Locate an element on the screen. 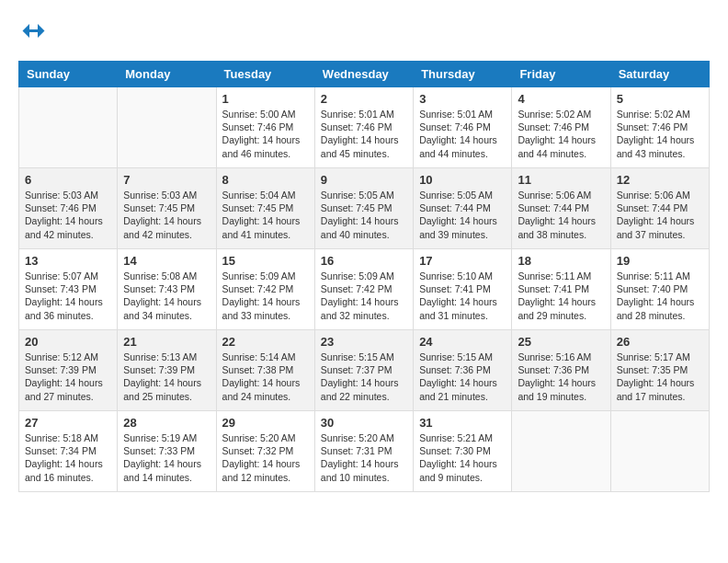 This screenshot has width=728, height=563. day-number: 29 is located at coordinates (266, 423).